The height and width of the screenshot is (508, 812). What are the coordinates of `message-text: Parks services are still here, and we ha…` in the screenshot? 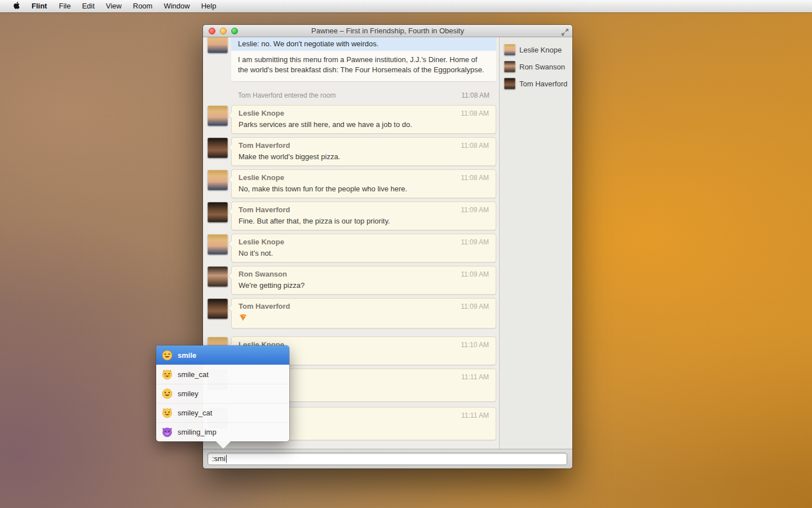 It's located at (364, 124).